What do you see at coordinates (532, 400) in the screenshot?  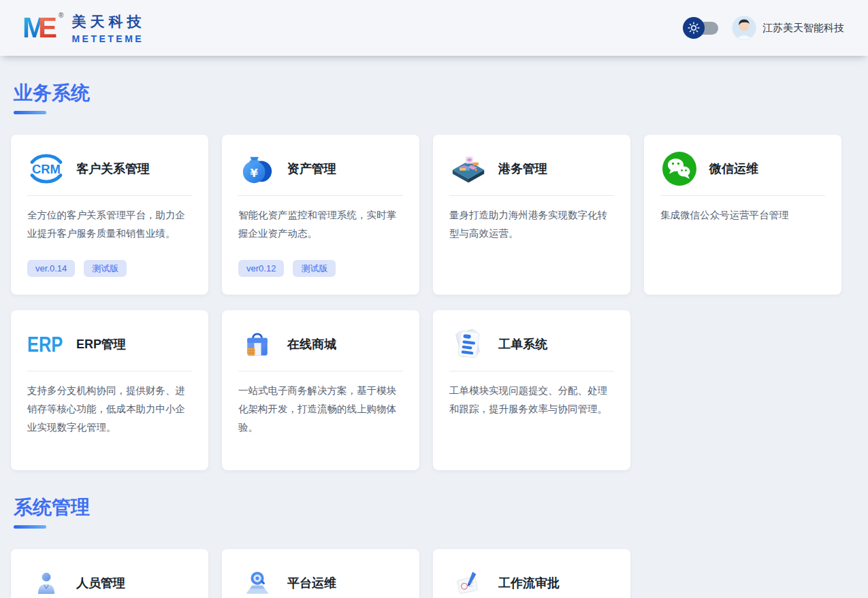 I see `card-description: 工单模块实现问题提交、分配、处理和跟踪，提升服务效率与协同管理。` at bounding box center [532, 400].